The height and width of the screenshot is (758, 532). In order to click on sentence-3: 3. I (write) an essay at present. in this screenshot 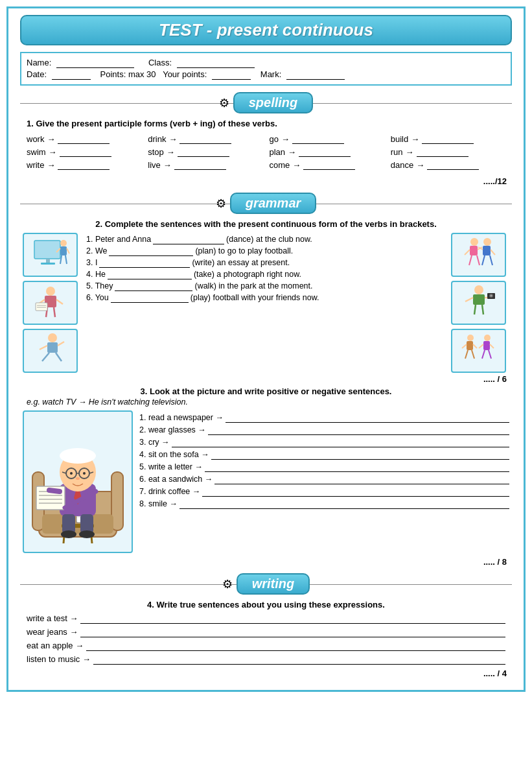, I will do `click(266, 263)`.